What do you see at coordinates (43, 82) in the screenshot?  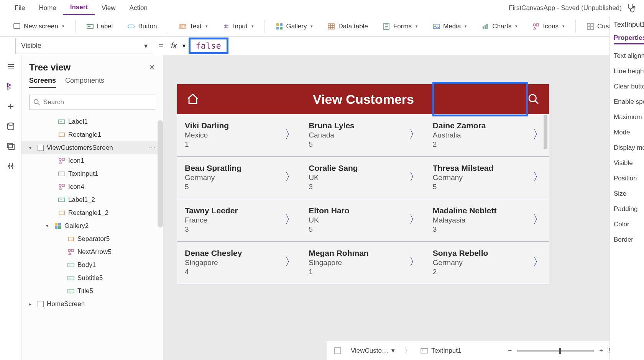 I see `tab-screens: Screens` at bounding box center [43, 82].